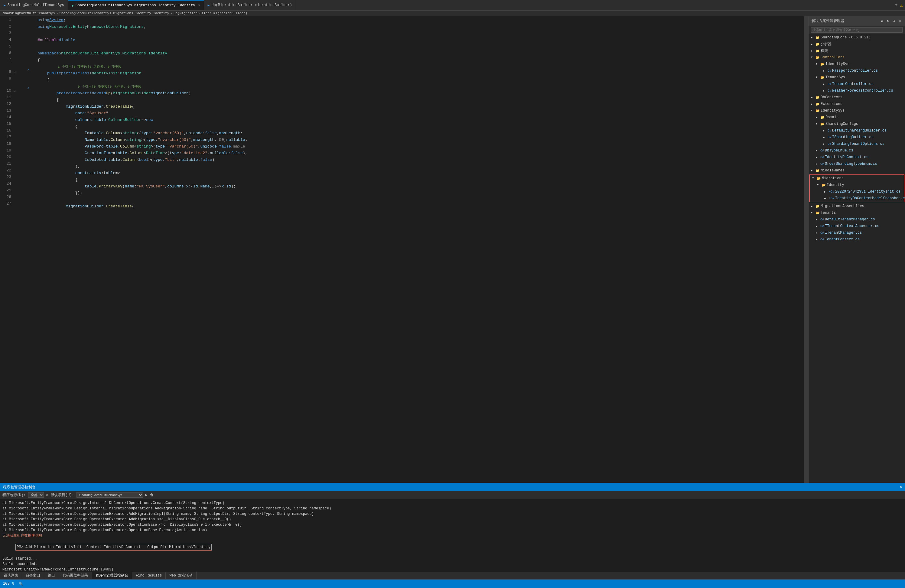  I want to click on solution-explorer: 解决方案资源管理器 ⇄ ↻ ⊟ ⚙ ▶ 📁 ShardingCore (6.6.…, so click(857, 249).